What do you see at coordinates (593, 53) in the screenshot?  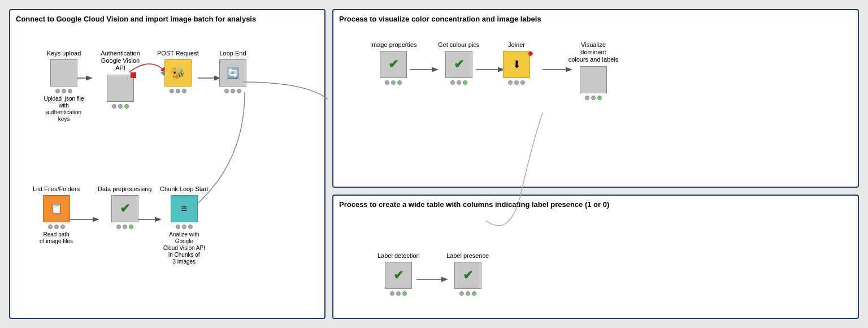 I see `node-visualize-label: Visualize dominant colours and labels` at bounding box center [593, 53].